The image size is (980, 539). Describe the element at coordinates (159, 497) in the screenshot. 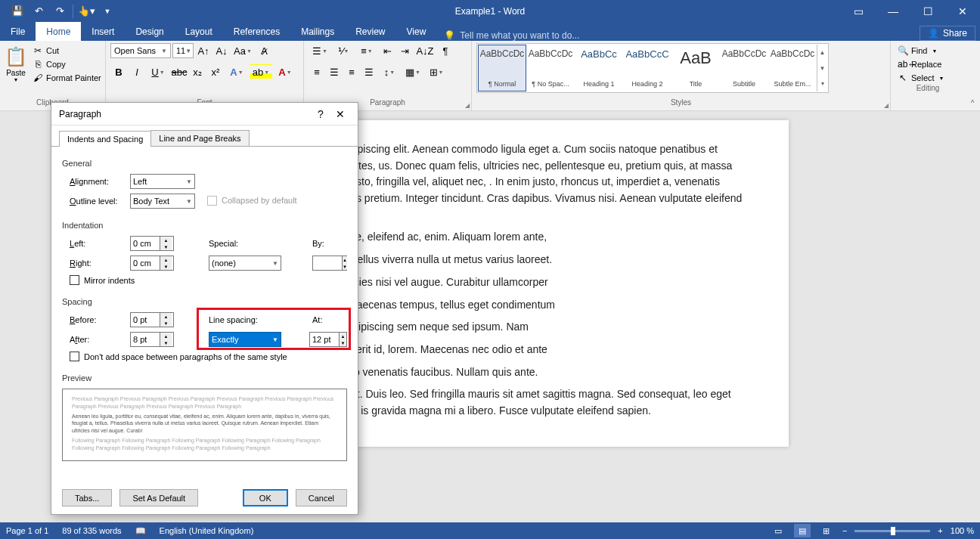

I see `set-default-button: Set As Default` at that location.